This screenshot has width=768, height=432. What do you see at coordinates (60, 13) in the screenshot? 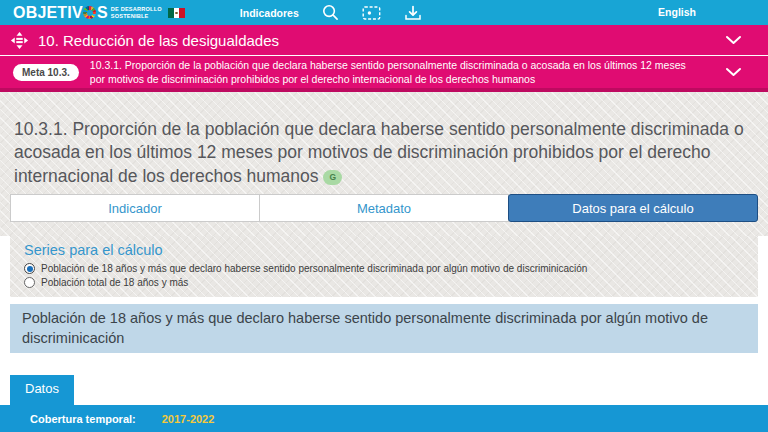
I see `logo-wordmark: OBJETIVS` at bounding box center [60, 13].